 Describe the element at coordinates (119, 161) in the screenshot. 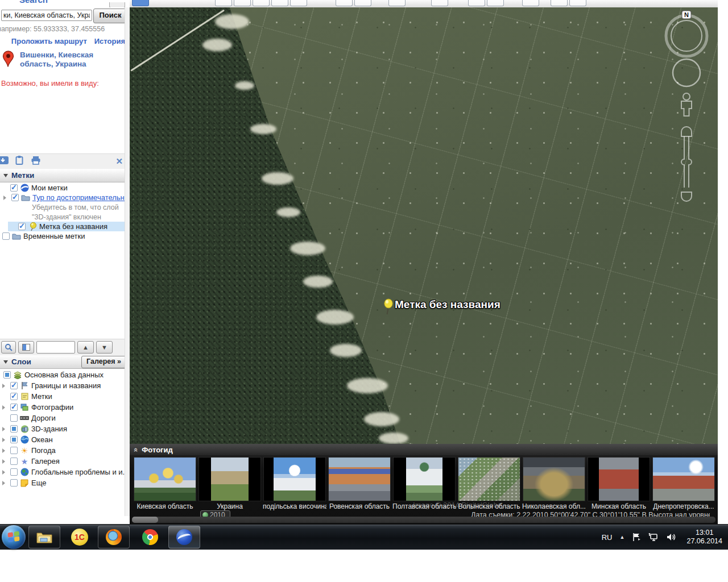

I see `close-icon: ✕` at that location.